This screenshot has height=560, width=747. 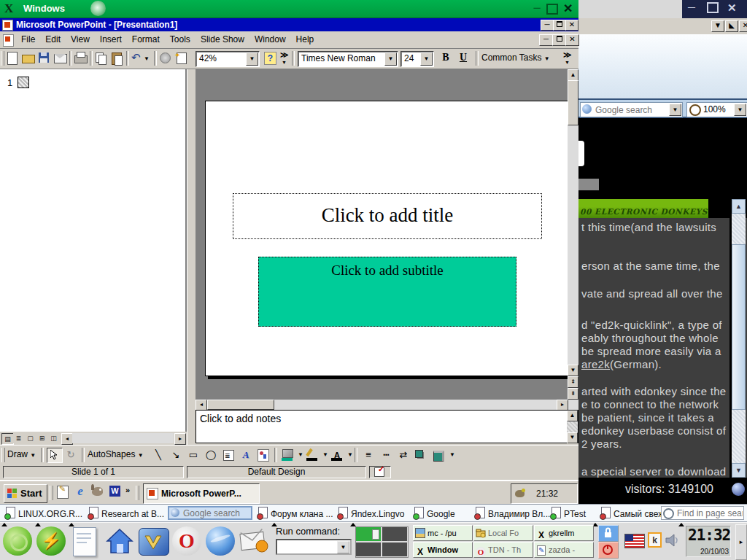 What do you see at coordinates (552, 9) in the screenshot?
I see `emulator-maximize-icon` at bounding box center [552, 9].